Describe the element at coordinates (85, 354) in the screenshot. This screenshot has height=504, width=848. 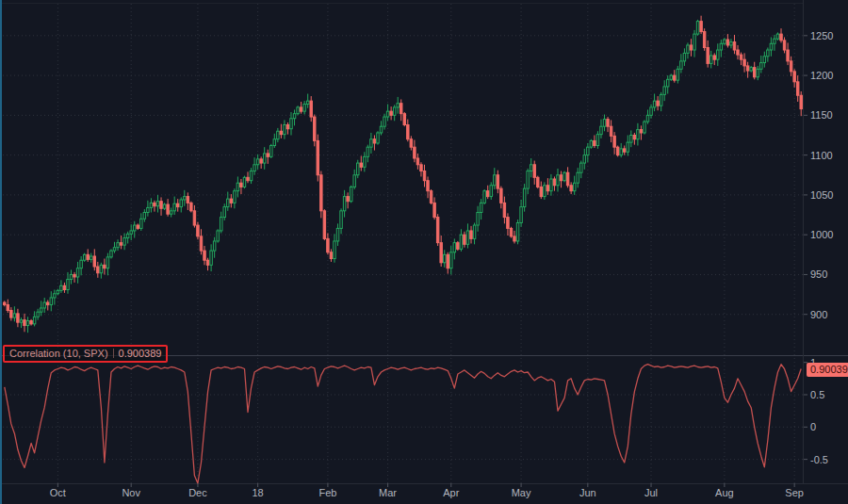
I see `indicator-legend: Correlation (10, SPX) 0.900389` at that location.